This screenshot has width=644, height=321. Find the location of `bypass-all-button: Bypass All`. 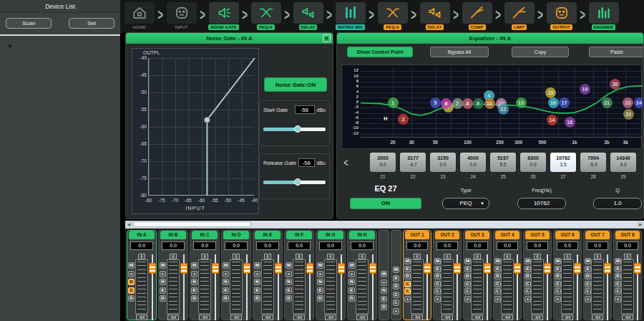

bypass-all-button: Bypass All is located at coordinates (459, 52).